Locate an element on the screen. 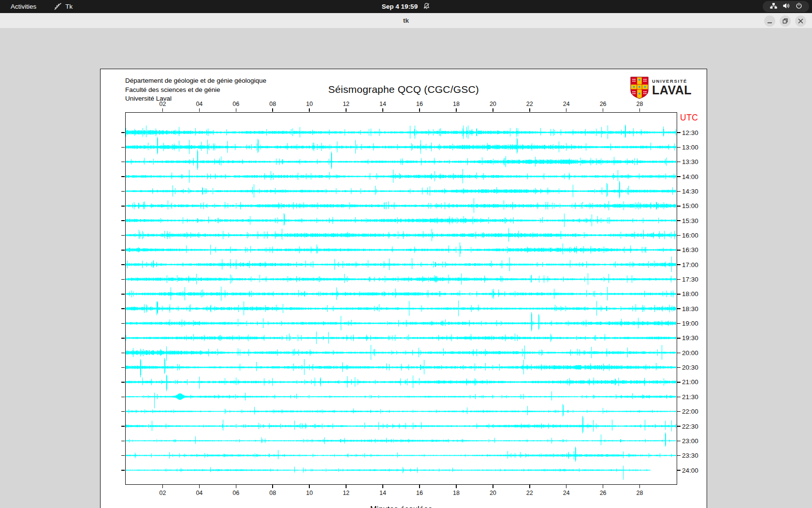 Image resolution: width=812 pixels, height=508 pixels. x-tick-label-top: 26 is located at coordinates (603, 104).